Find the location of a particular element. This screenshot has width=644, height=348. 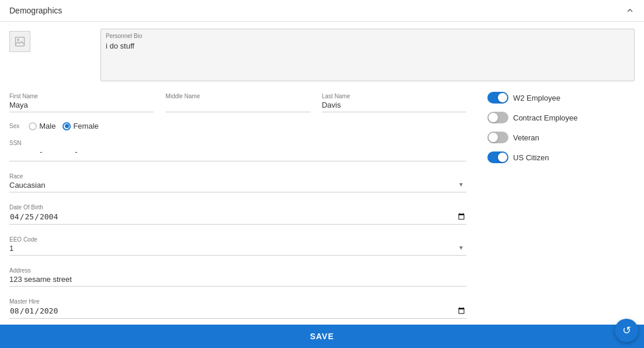

ssn-part3 is located at coordinates (101, 154).